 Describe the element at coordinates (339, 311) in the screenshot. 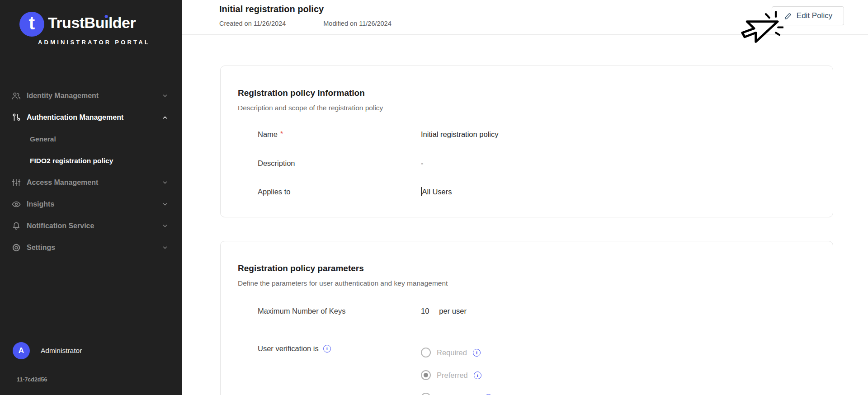

I see `max-keys-label: Maximum Number of Keys` at that location.